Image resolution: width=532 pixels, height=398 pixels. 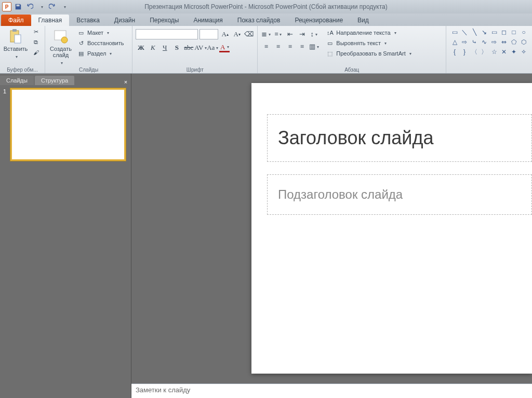 What do you see at coordinates (278, 47) in the screenshot?
I see `align-center-button: ≡` at bounding box center [278, 47].